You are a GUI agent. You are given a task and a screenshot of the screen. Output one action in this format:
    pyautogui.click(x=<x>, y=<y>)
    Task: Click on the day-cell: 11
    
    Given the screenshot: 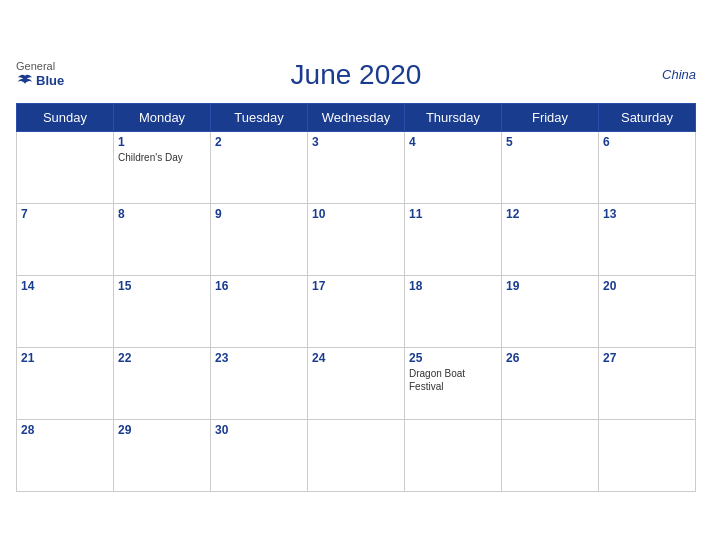 What is the action you would take?
    pyautogui.click(x=454, y=239)
    